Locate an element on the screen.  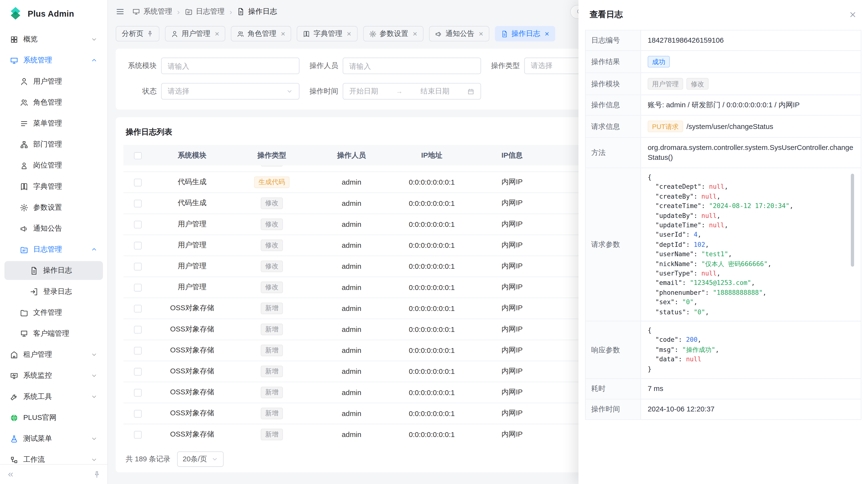
operator-filter-input is located at coordinates (412, 66).